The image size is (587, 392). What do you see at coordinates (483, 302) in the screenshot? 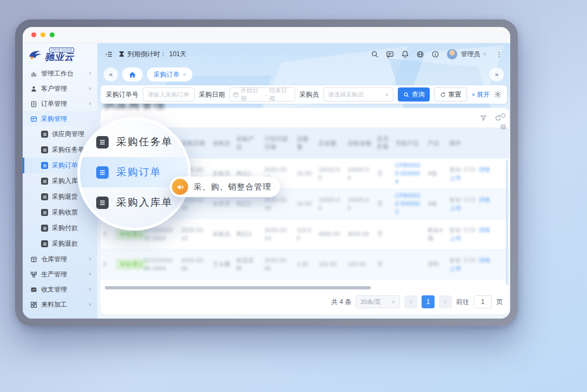
I see `goto-page-input` at bounding box center [483, 302].